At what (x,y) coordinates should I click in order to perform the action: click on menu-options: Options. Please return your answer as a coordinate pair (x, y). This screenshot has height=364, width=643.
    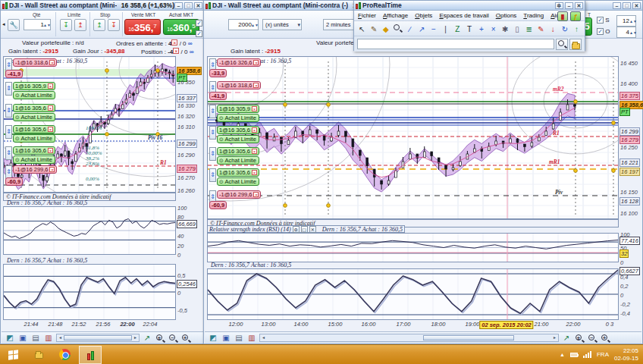
    Looking at the image, I should click on (507, 15).